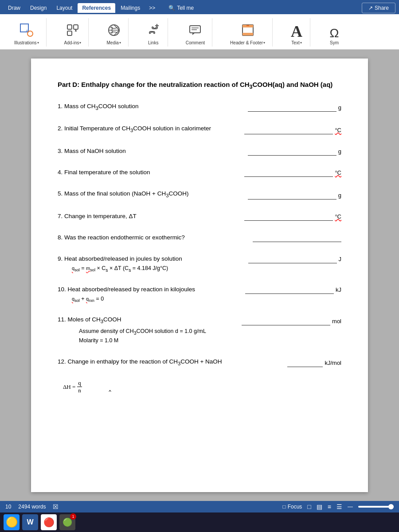 The image size is (399, 532). I want to click on unit-1: g, so click(340, 107).